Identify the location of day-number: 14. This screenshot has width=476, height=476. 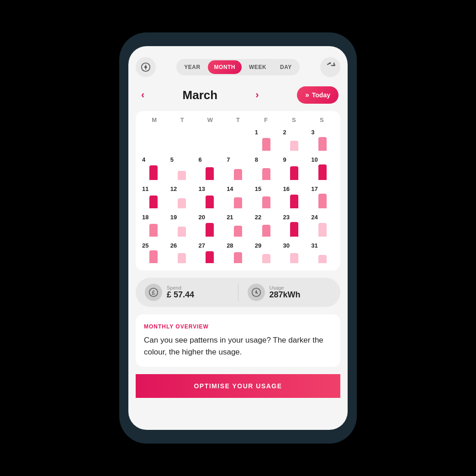
(229, 189).